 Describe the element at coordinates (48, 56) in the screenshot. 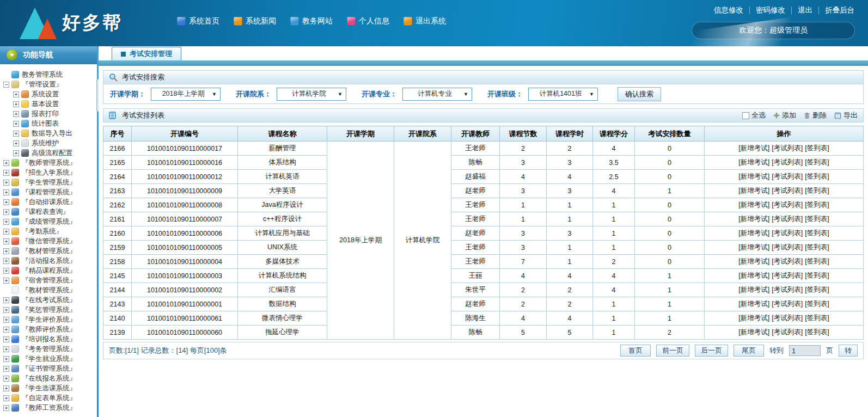

I see `sidebar-header: 功能导航` at that location.